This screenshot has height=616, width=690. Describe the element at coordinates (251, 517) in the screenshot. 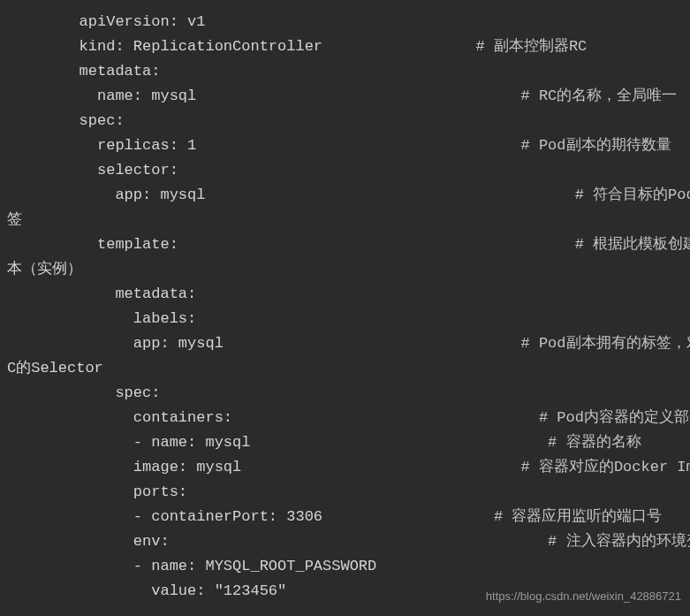

I see `code-text: - containerPort: 3306` at that location.